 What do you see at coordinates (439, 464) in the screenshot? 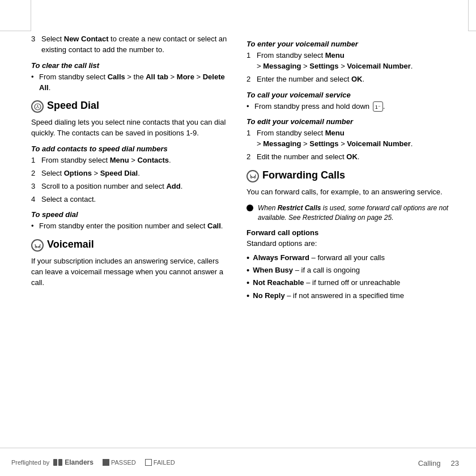
I see `page-number-area: Calling 23` at bounding box center [439, 464].